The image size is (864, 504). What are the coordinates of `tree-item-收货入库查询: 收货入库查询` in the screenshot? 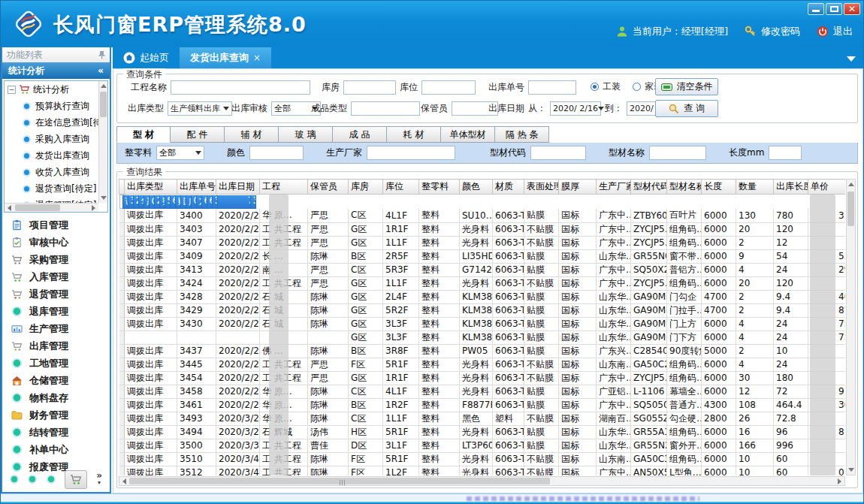 It's located at (51, 172).